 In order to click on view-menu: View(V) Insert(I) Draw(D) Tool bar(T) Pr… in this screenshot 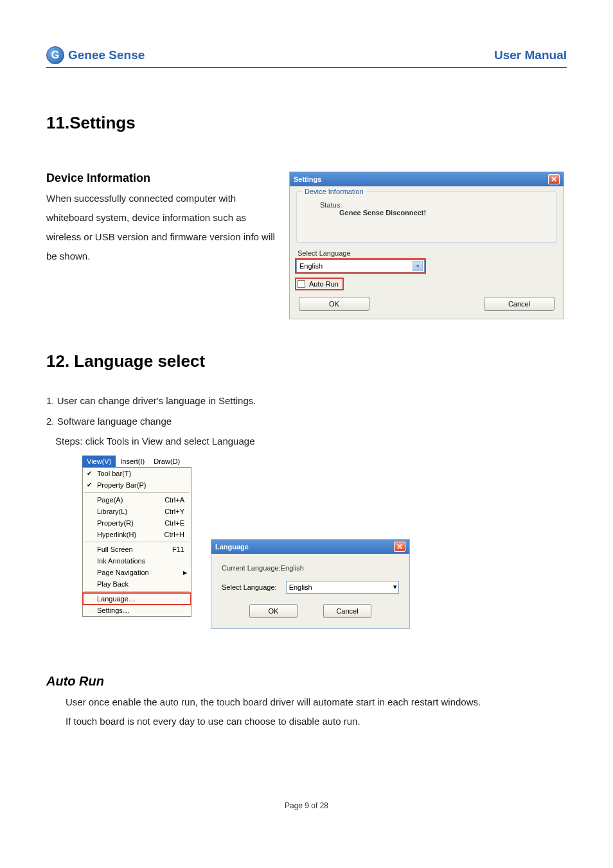, I will do `click(137, 536)`.